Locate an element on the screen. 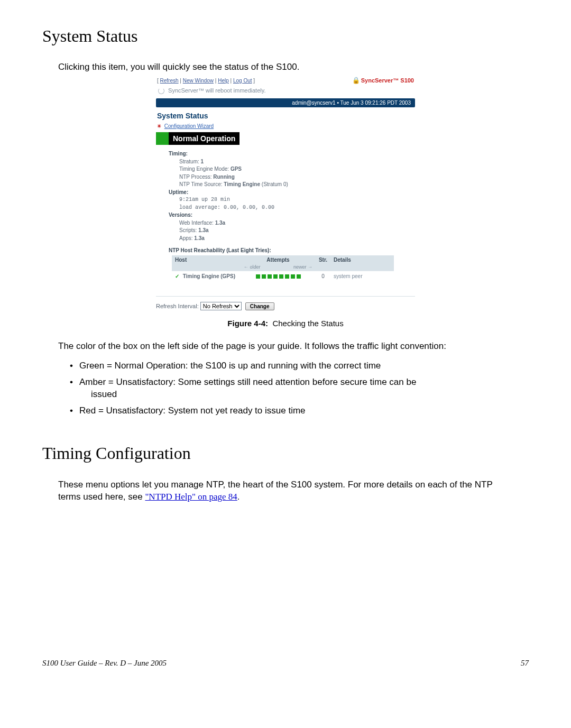 The image size is (571, 728). config-wizard-link: Configuration Wizard is located at coordinates (189, 126).